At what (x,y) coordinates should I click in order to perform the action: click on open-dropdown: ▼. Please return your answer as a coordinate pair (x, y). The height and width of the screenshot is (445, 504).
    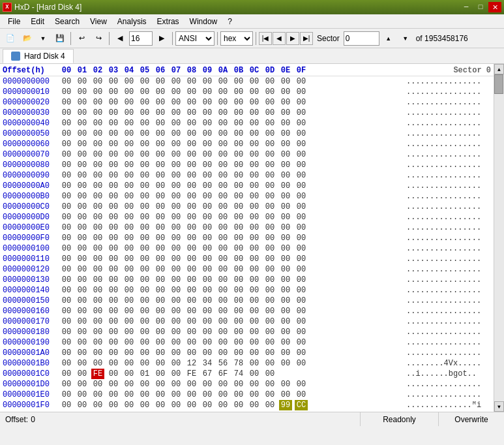
    Looking at the image, I should click on (43, 38).